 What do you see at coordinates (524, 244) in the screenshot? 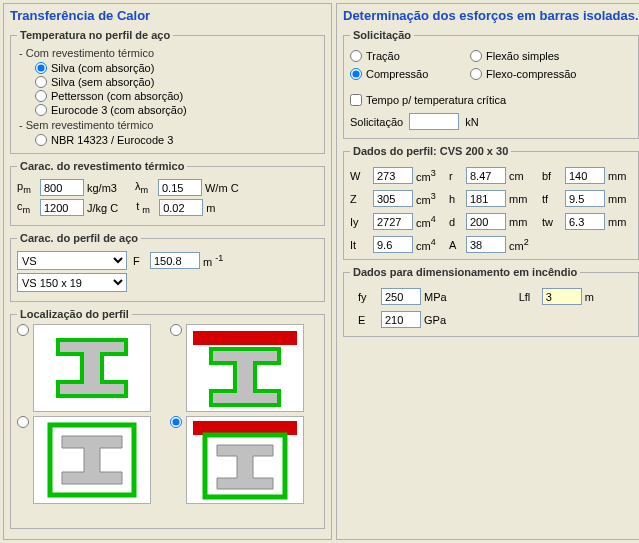
I see `A-unit: cm2` at bounding box center [524, 244].